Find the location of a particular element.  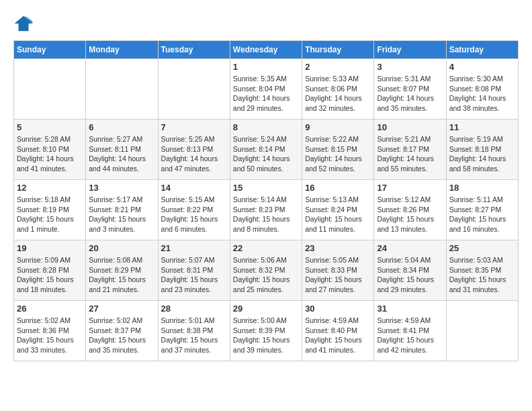

day-info: Sunrise: 5:13 AM Sunset: 8:24 PM Dayligh… is located at coordinates (338, 215).